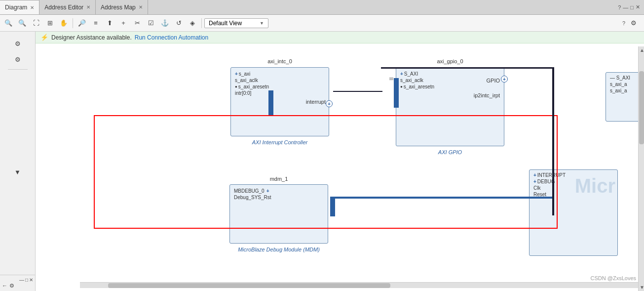 The height and width of the screenshot is (291, 644). I want to click on zoom-in-button: 🔍, so click(8, 23).